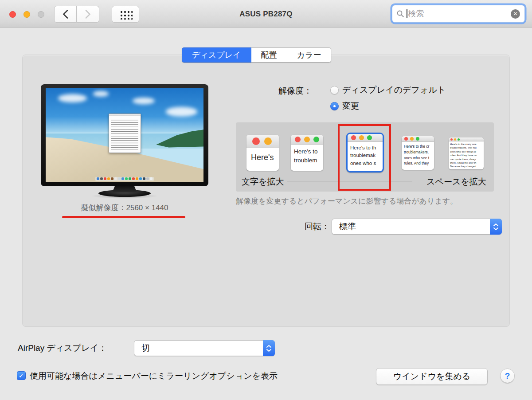 This screenshot has width=532, height=400. What do you see at coordinates (256, 55) in the screenshot?
I see `tab-bar: ディスプレイ 配置 カラー` at bounding box center [256, 55].